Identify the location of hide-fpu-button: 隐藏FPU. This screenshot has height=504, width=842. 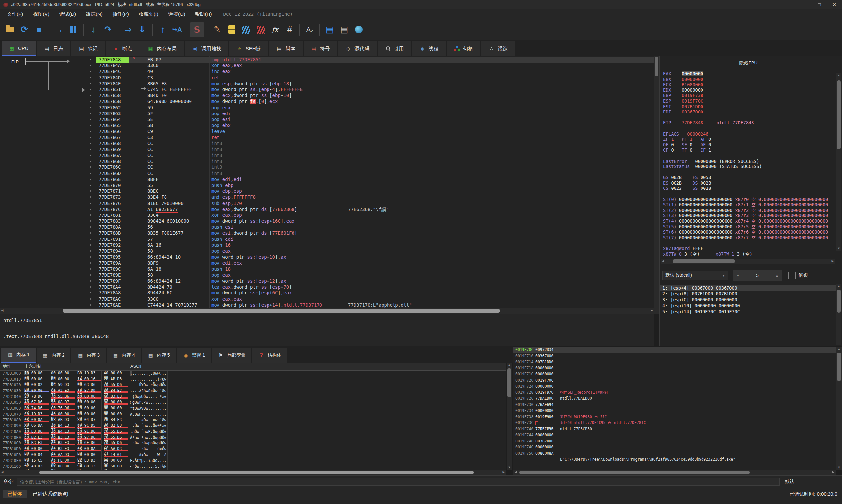
(748, 63).